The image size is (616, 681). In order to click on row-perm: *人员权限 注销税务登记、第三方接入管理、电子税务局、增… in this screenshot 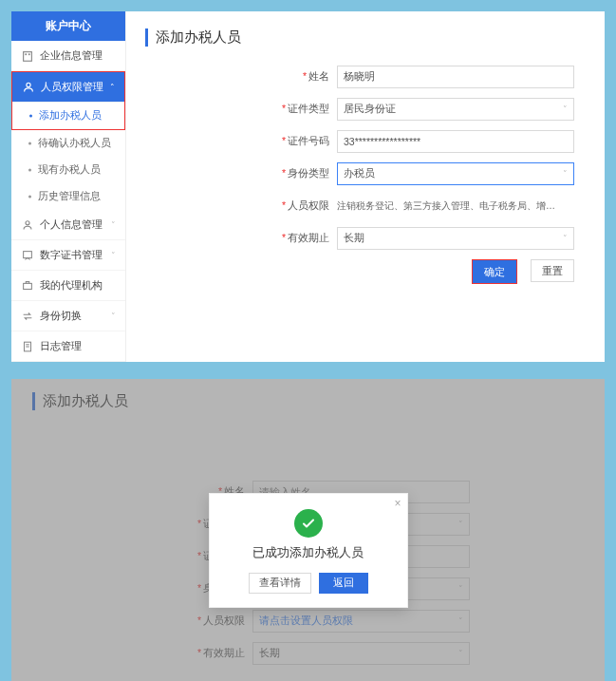, I will do `click(426, 206)`.